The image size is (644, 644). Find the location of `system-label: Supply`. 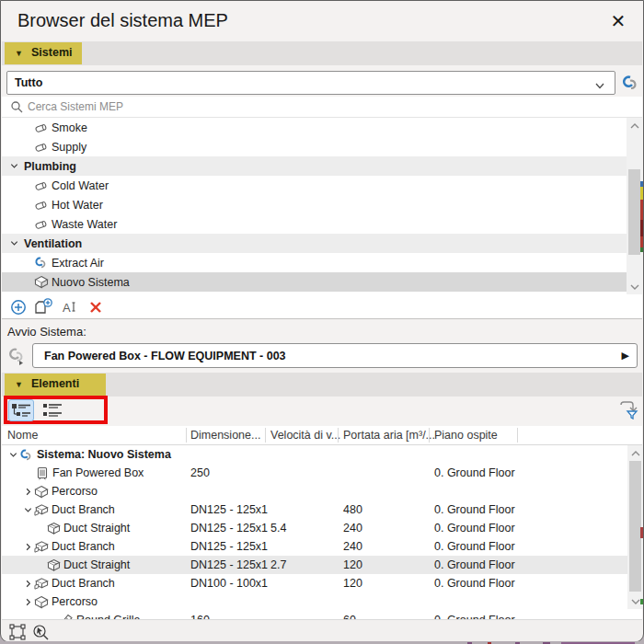

system-label: Supply is located at coordinates (69, 147).